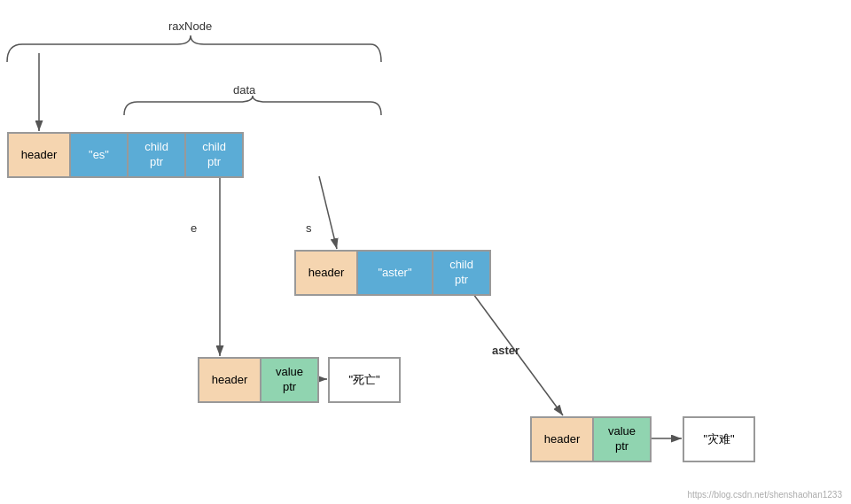  Describe the element at coordinates (622, 439) in the screenshot. I see `node4-value-ptr: valueptr` at that location.